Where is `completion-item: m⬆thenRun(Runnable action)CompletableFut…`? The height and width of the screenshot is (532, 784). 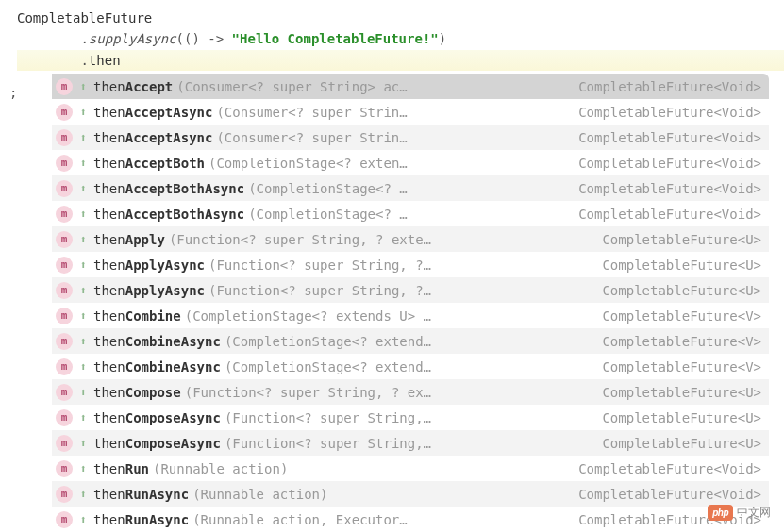 completion-item: m⬆thenRun(Runnable action)CompletableFut… is located at coordinates (410, 468).